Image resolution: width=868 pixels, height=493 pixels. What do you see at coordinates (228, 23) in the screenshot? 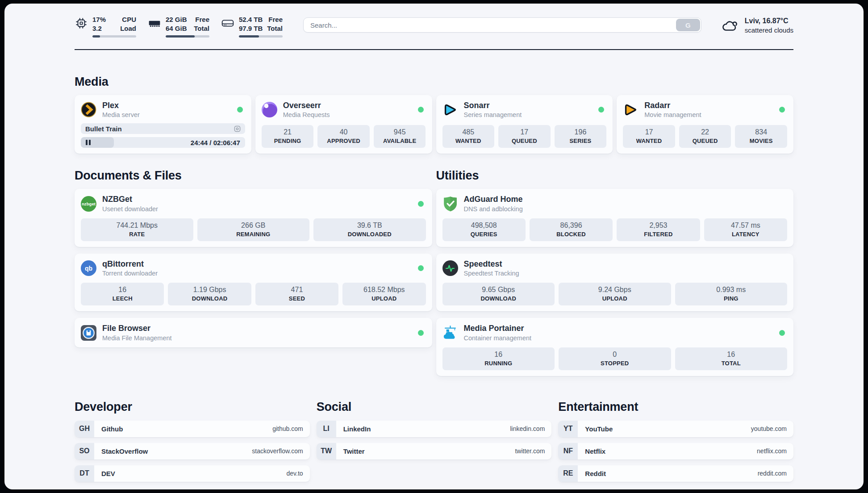
I see `disk-icon` at bounding box center [228, 23].